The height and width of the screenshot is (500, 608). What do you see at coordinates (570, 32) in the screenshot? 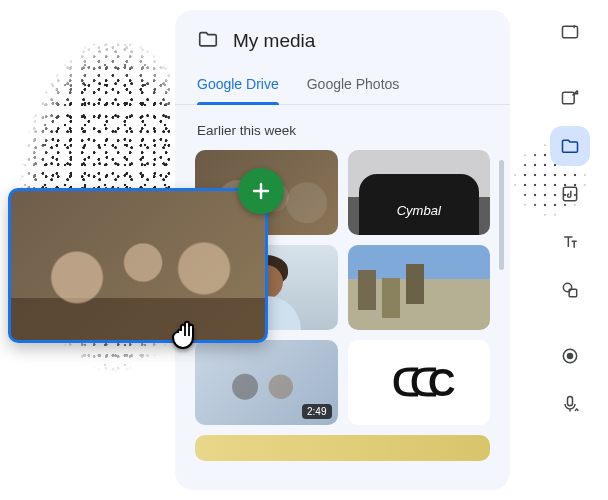
I see `sparkle-image-icon` at bounding box center [570, 32].